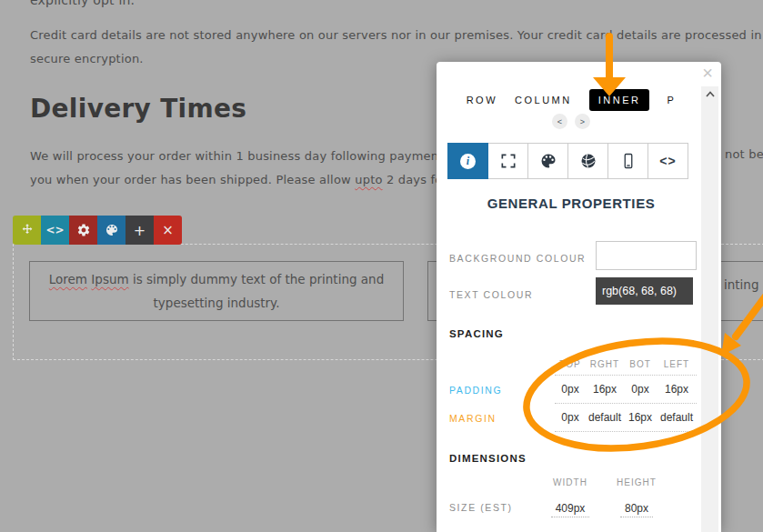 The image size is (763, 532). I want to click on margin-label: MARGIN, so click(502, 418).